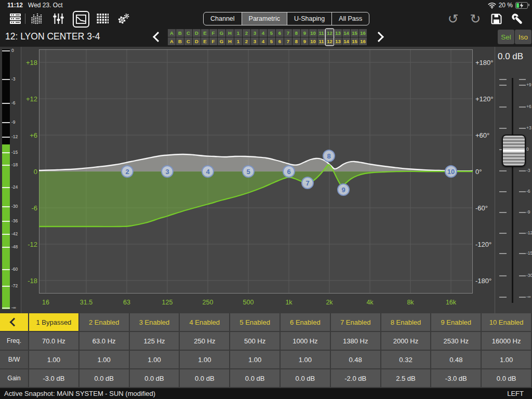 This screenshot has width=532, height=399. I want to click on channel-cell-a-B: B, so click(180, 33).